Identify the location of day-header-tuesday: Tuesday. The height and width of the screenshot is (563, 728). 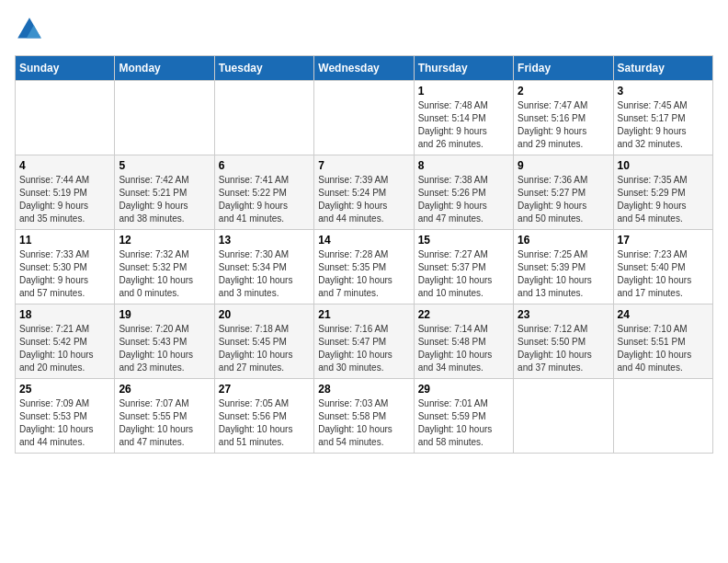
(264, 68).